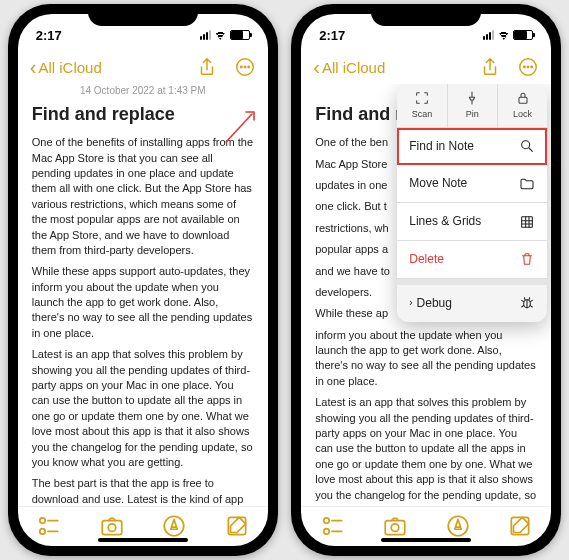 The width and height of the screenshot is (569, 560). Describe the element at coordinates (442, 146) in the screenshot. I see `menu-find-label: Find in Note` at that location.